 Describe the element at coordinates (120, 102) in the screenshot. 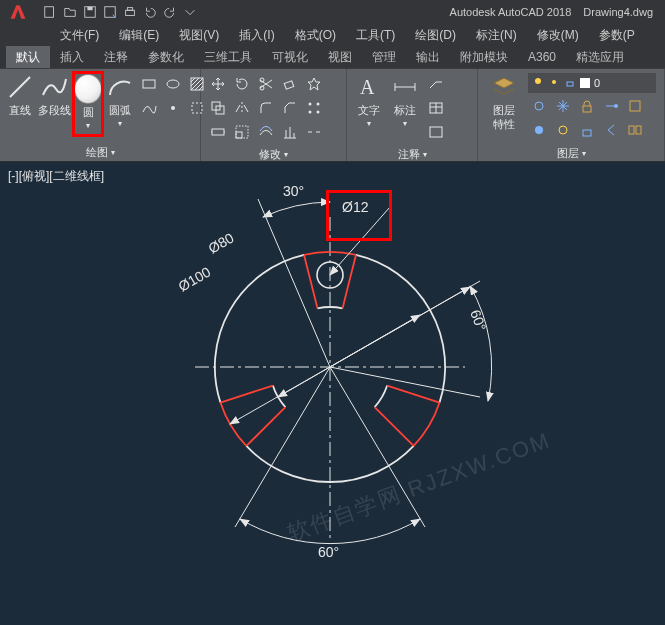

I see `arc-button: 圆弧▾` at that location.